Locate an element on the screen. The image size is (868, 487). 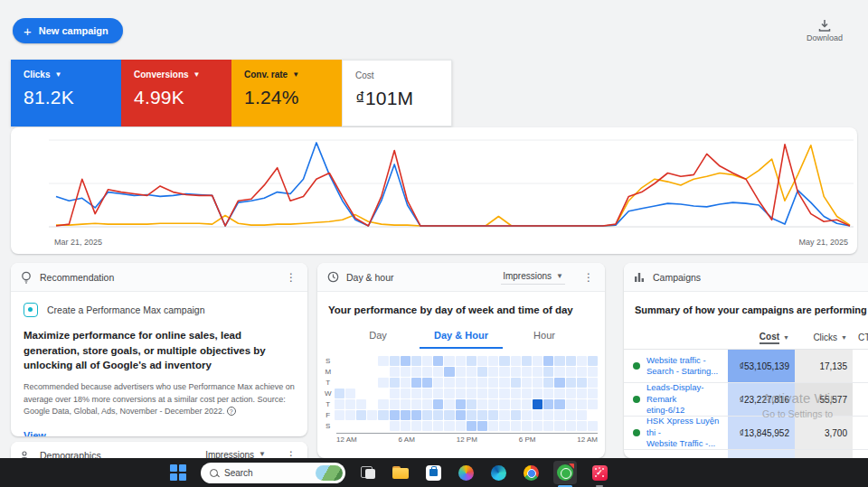
scorecard-conversions: Conversions▼ 4.99K is located at coordinates (176, 93).